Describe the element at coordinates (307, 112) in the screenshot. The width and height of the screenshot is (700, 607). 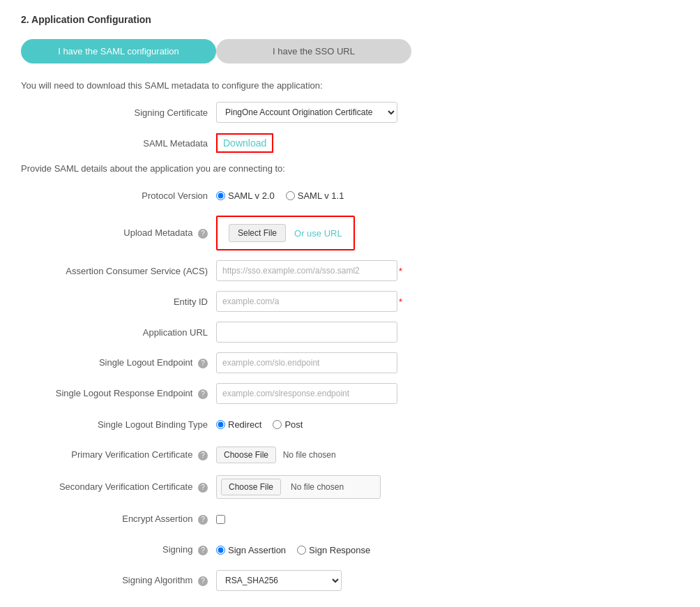
I see `signing-certificate-select: PingOne Account Origination Certificate` at that location.